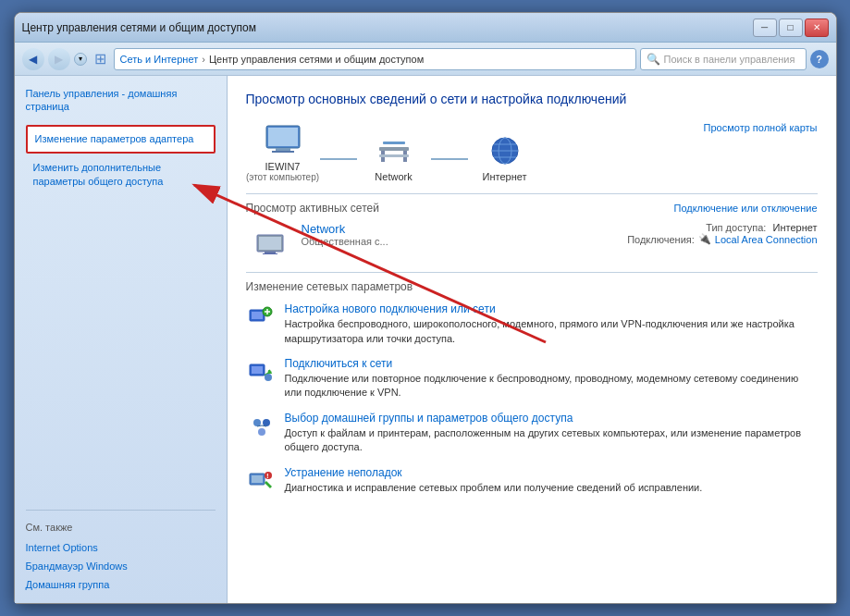 The width and height of the screenshot is (850, 616). What do you see at coordinates (425, 28) in the screenshot?
I see `title-bar: Центр управления сетями и общим доступом…` at bounding box center [425, 28].